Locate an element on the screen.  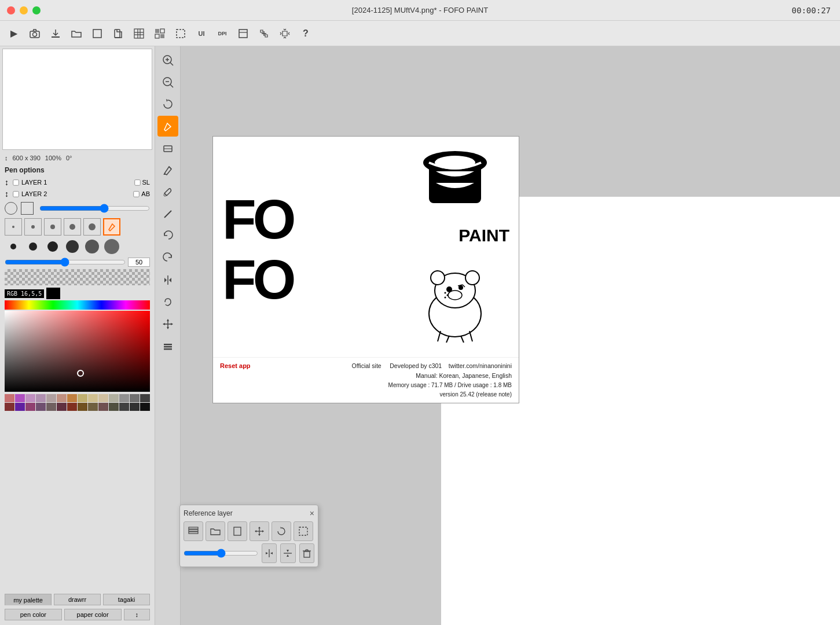
brush-size-slider is located at coordinates (95, 208).